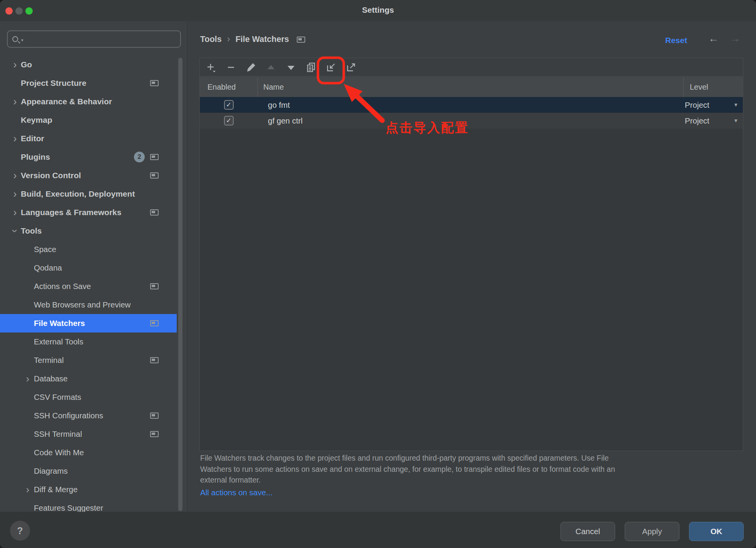 The width and height of the screenshot is (756, 548). Describe the element at coordinates (89, 453) in the screenshot. I see `sidebar-item-code-with-me: Code With Me` at that location.